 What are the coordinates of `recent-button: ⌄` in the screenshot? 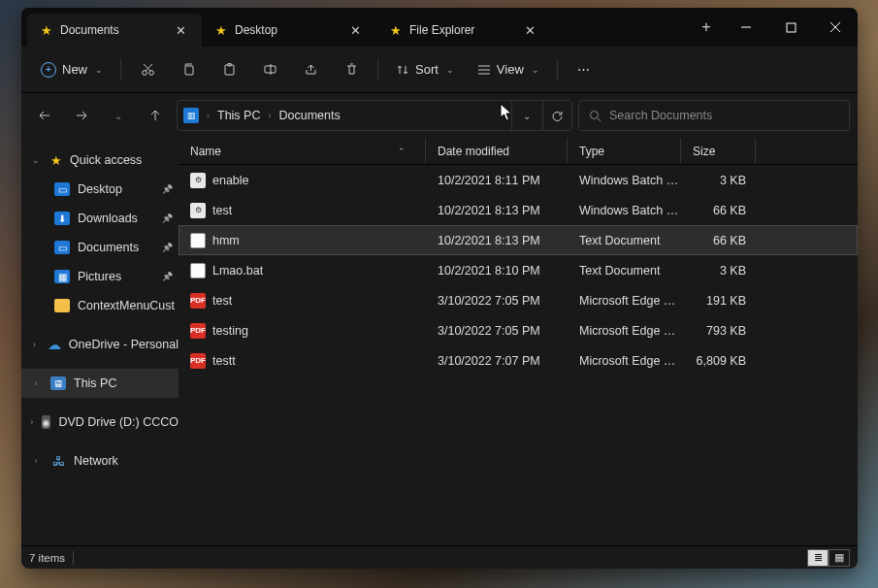 It's located at (118, 115).